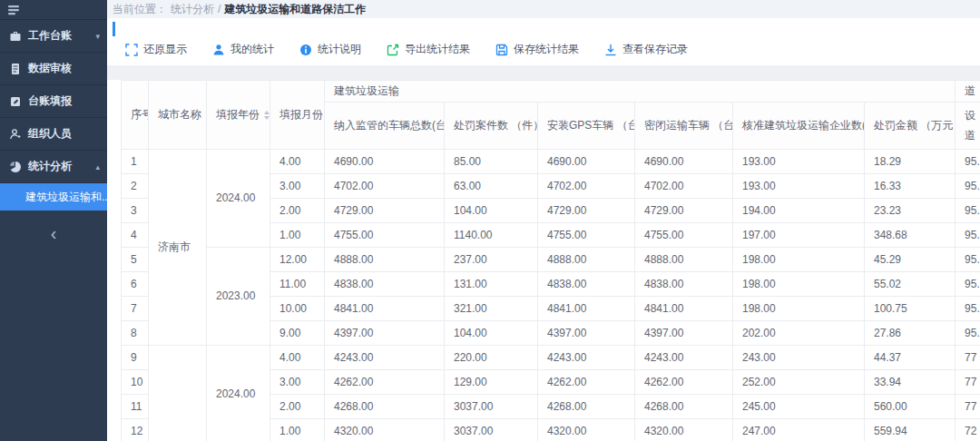  I want to click on toolbar-panel: 还原显示 我的统计 统计说明 导出统计结果, so click(544, 42).